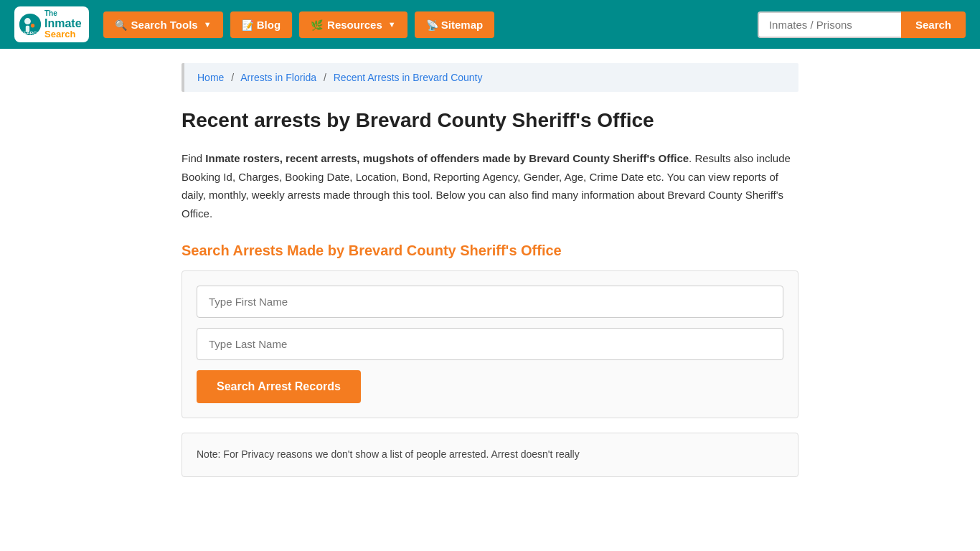 The width and height of the screenshot is (980, 551). What do you see at coordinates (325, 77) in the screenshot?
I see `breadcrumb-sep-2: /` at bounding box center [325, 77].